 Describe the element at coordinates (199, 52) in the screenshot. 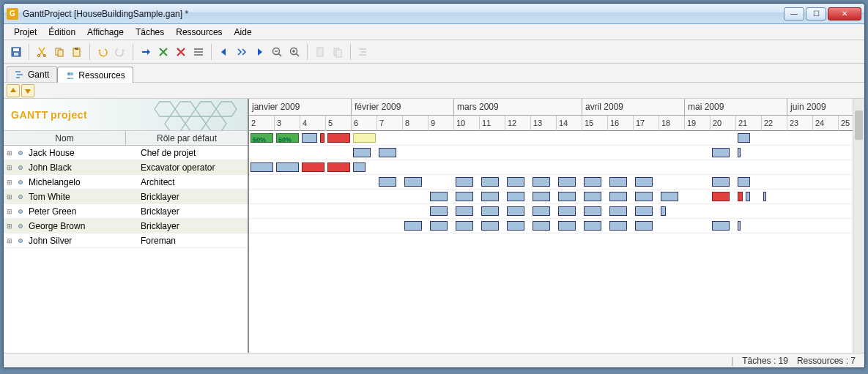

I see `properties-icon` at that location.